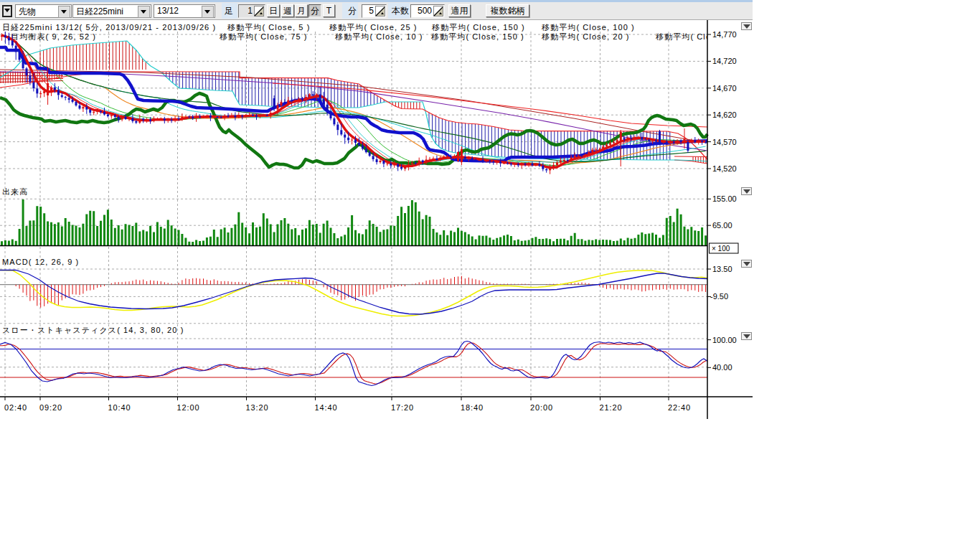  I want to click on svg-text: 移動平均( Close, 75 ), so click(264, 37).